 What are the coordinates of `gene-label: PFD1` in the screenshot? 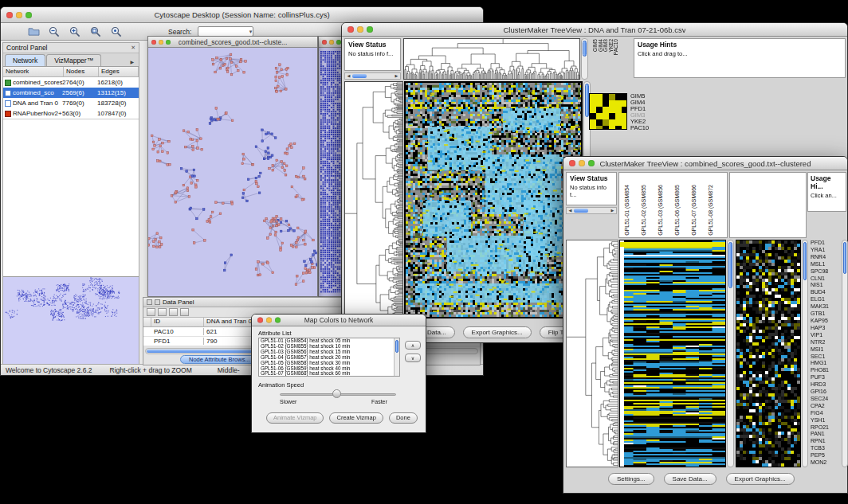 It's located at (826, 244).